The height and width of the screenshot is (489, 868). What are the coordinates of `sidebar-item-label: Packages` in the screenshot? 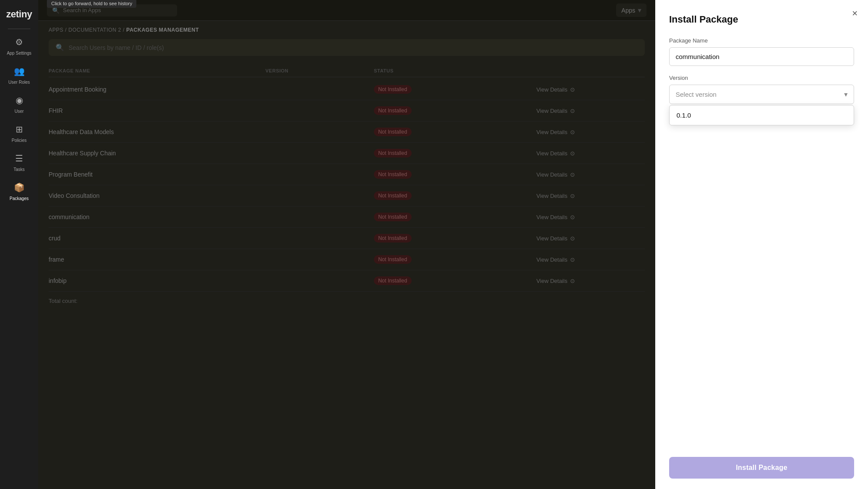 It's located at (19, 199).